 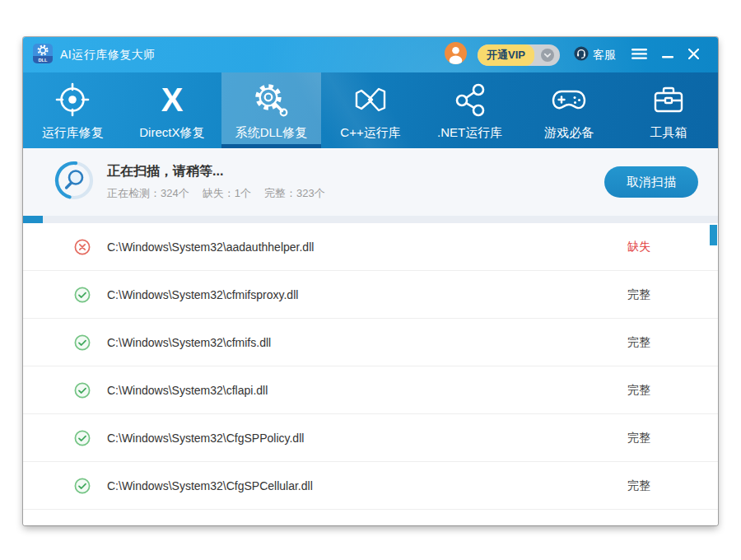 I want to click on dll-row: C:\Windows\System32\aadauthhelper.dll 缺失, so click(x=370, y=247).